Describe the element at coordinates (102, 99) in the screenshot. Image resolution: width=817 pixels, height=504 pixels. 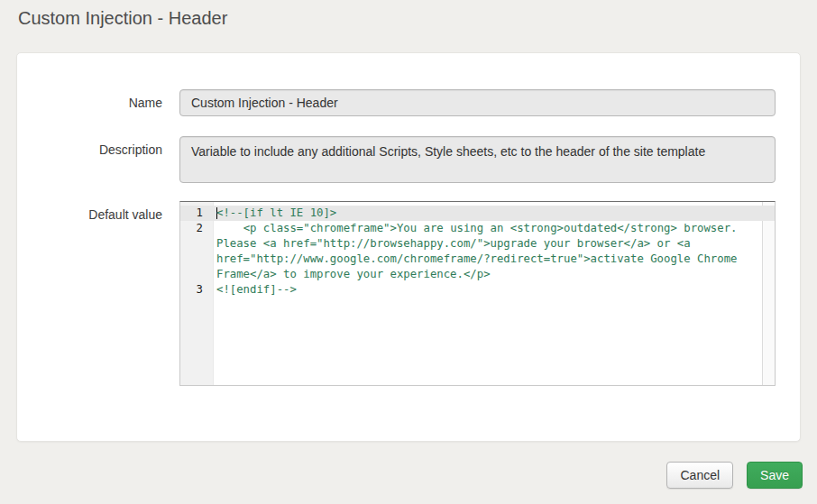
I see `name-label: Name` at that location.